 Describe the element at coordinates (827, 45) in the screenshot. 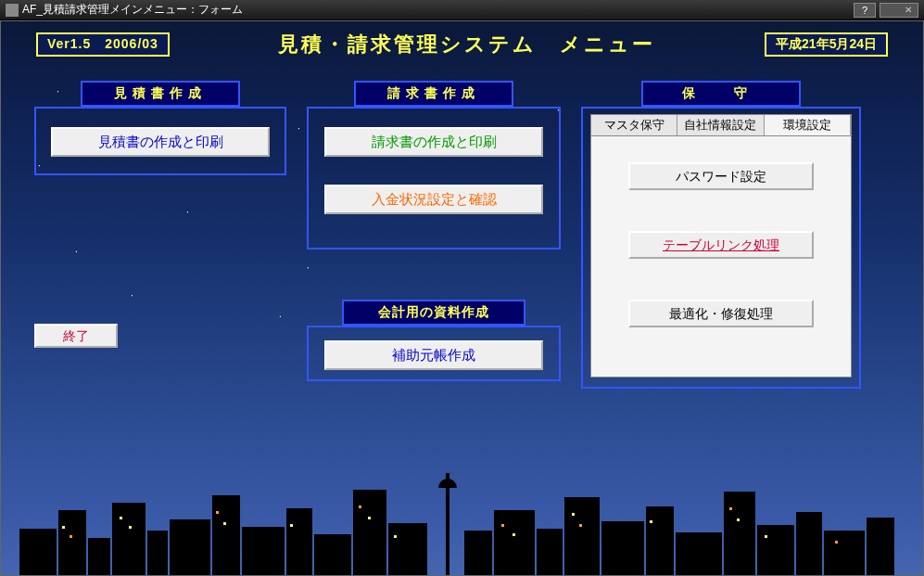

I see `date-box: 平成21年5月24日` at that location.